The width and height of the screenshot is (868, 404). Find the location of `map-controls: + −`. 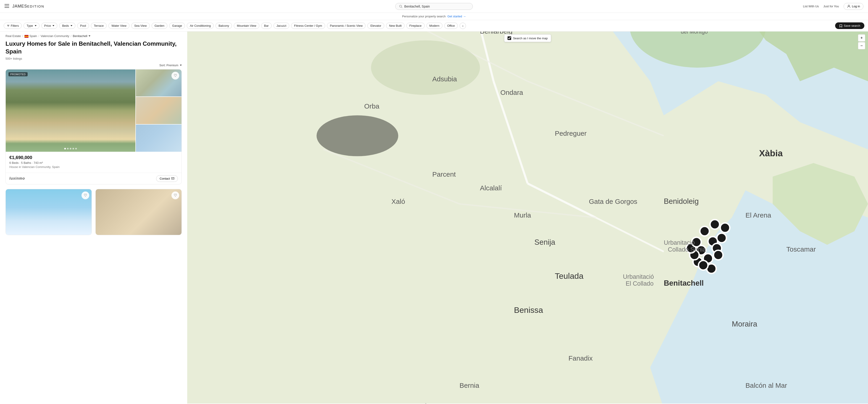

map-controls: + − is located at coordinates (862, 42).